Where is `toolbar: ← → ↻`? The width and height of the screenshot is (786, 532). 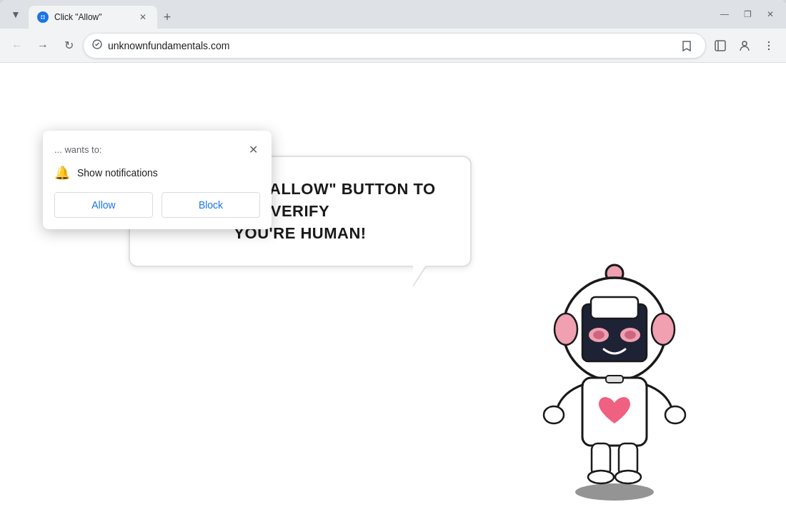 toolbar: ← → ↻ is located at coordinates (393, 46).